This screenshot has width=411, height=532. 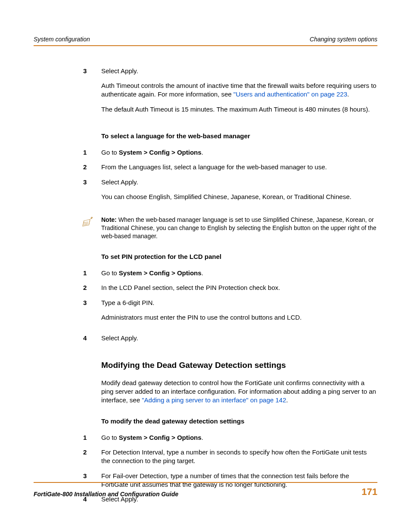 I want to click on list-item: 2 For Detection Interval, type a number …, so click(x=240, y=457).